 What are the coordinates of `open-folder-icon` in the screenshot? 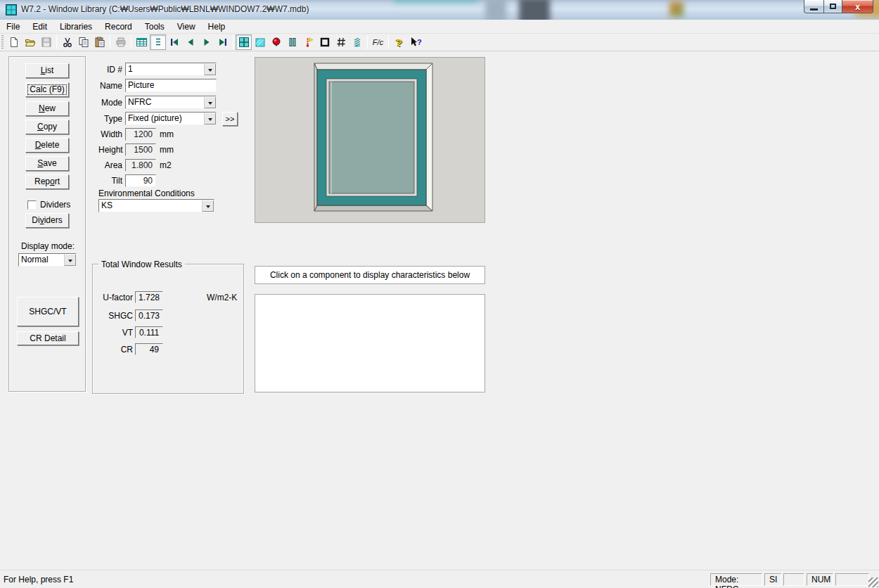 It's located at (30, 42).